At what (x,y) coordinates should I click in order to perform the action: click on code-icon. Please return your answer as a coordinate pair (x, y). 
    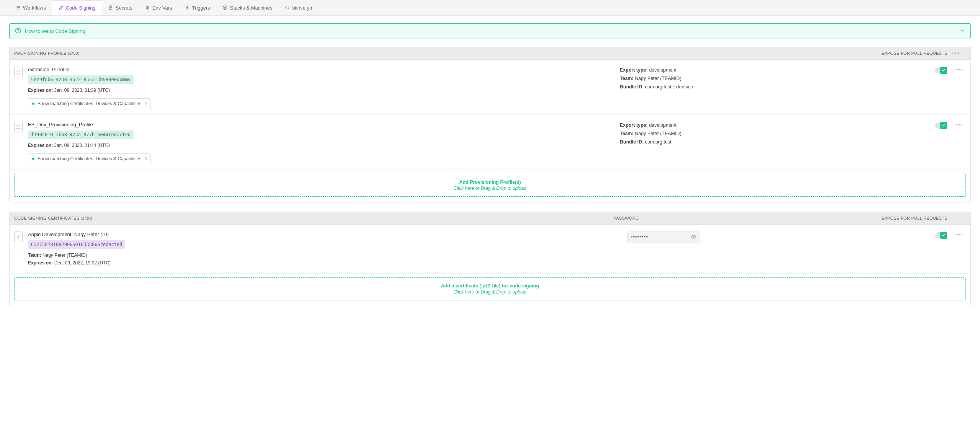
    Looking at the image, I should click on (287, 8).